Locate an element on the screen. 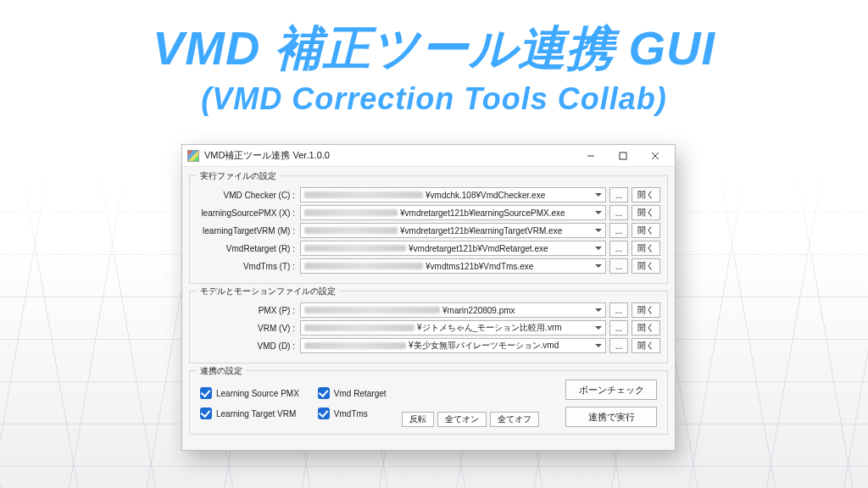 This screenshot has height=488, width=868. run-collab-button: 連携で実行 is located at coordinates (611, 417).